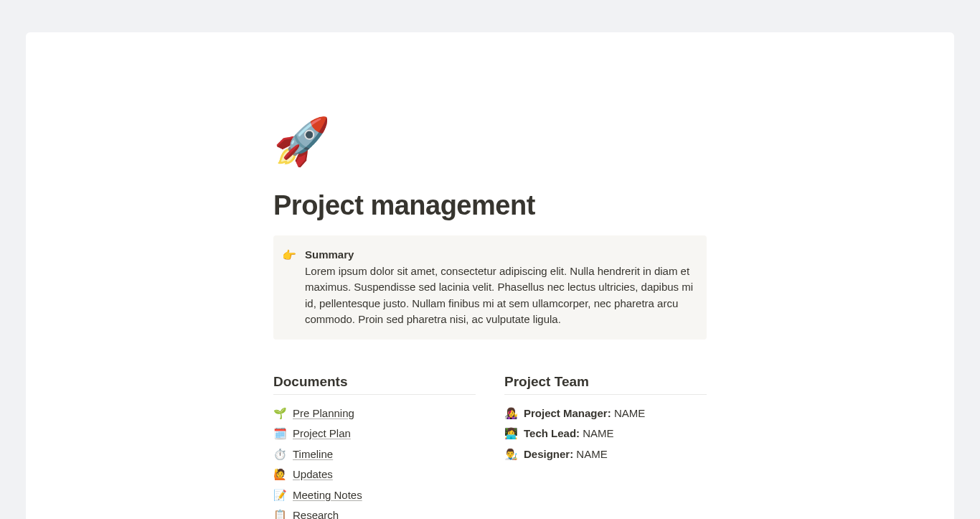 Image resolution: width=980 pixels, height=519 pixels. Describe the element at coordinates (552, 434) in the screenshot. I see `team-role-label: Tech Lead:` at that location.